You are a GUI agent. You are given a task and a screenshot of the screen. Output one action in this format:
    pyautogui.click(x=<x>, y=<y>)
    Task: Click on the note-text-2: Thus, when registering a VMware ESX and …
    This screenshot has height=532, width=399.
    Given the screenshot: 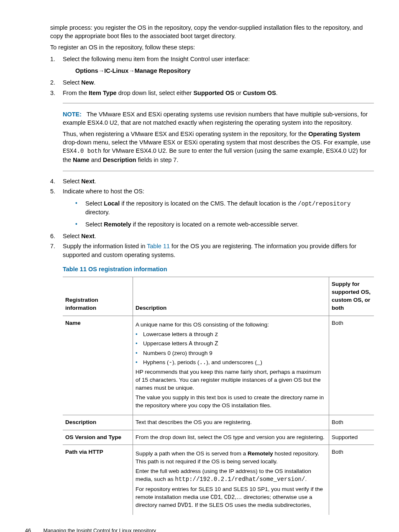 What is the action you would take?
    pyautogui.click(x=218, y=147)
    